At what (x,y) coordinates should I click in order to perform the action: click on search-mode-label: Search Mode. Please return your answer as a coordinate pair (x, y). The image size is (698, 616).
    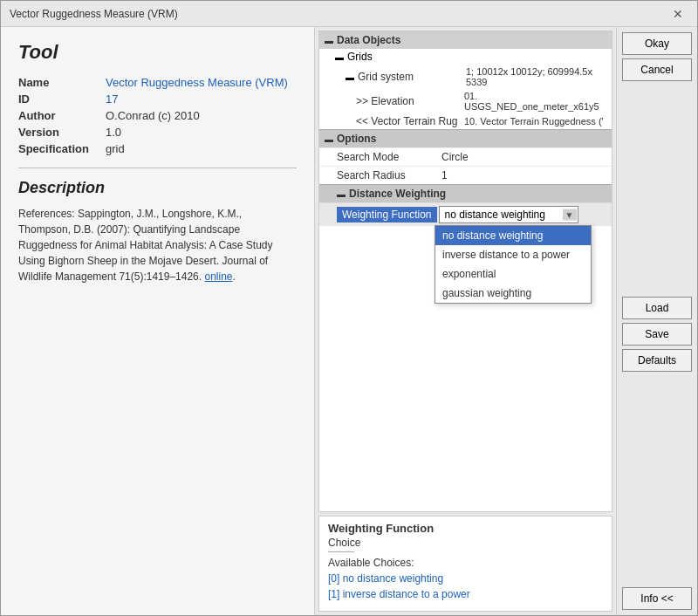
    Looking at the image, I should click on (389, 157).